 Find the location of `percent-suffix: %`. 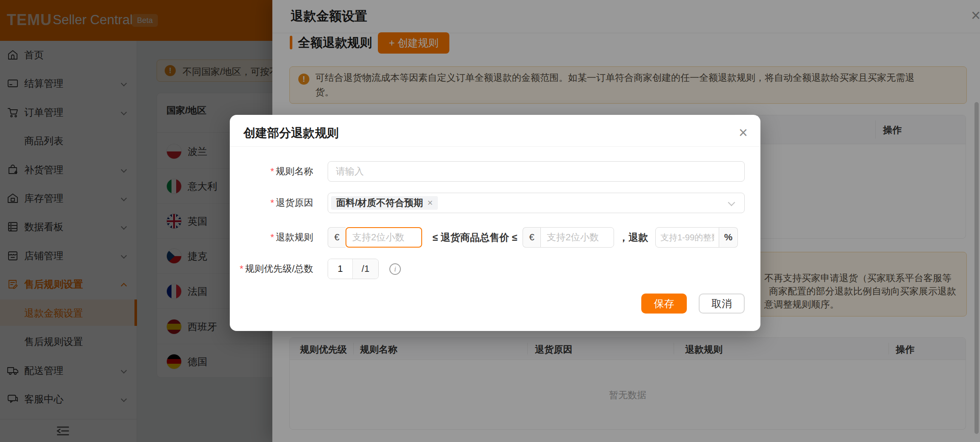

percent-suffix: % is located at coordinates (729, 237).